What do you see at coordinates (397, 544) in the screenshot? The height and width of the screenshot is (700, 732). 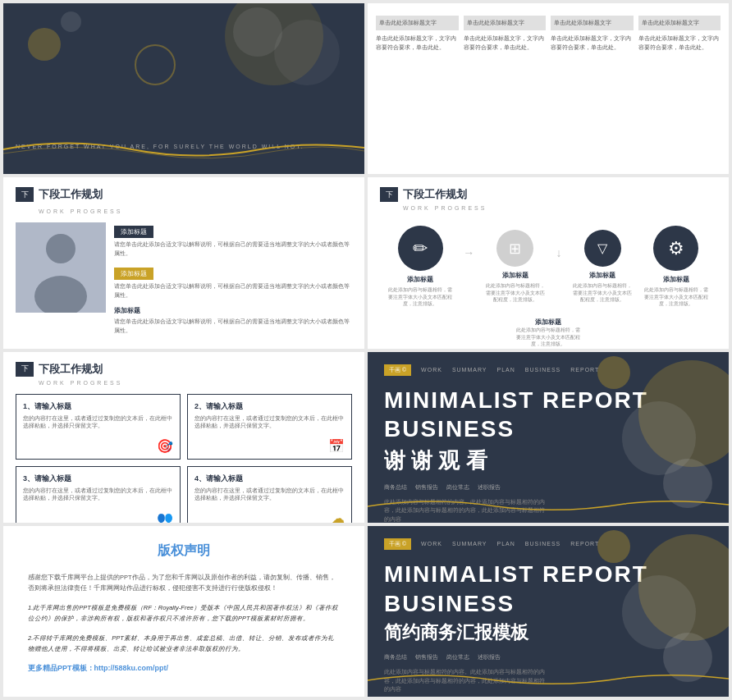 I see `slide-8-logo: 千画 ©` at bounding box center [397, 544].